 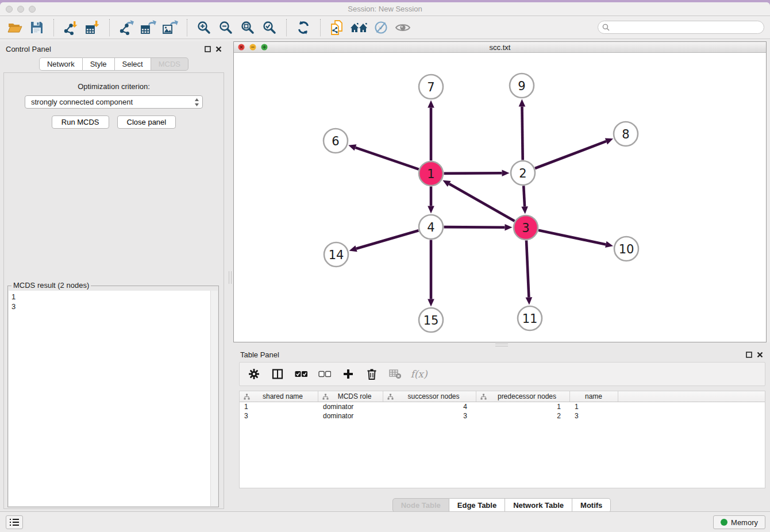 I want to click on zoom-fit-button, so click(x=248, y=28).